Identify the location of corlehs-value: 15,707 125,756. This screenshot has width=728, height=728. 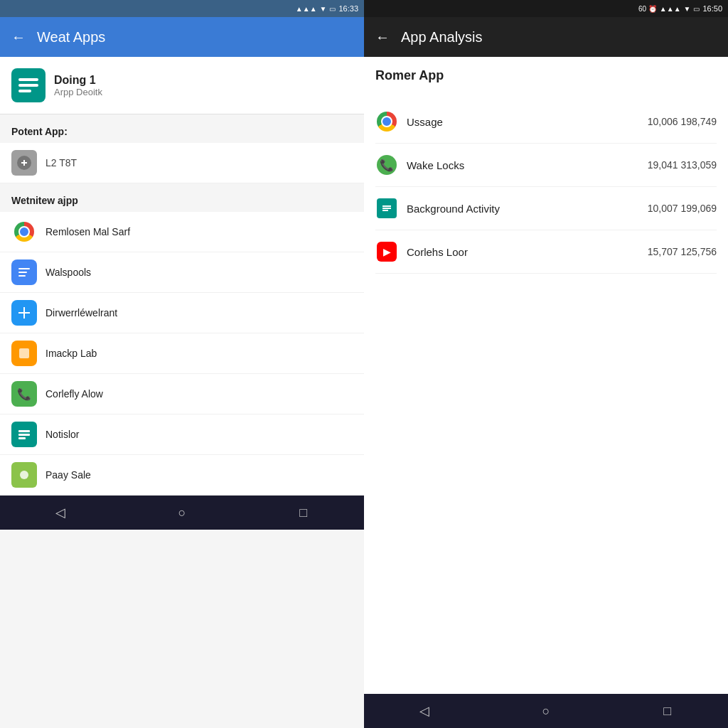
(682, 252).